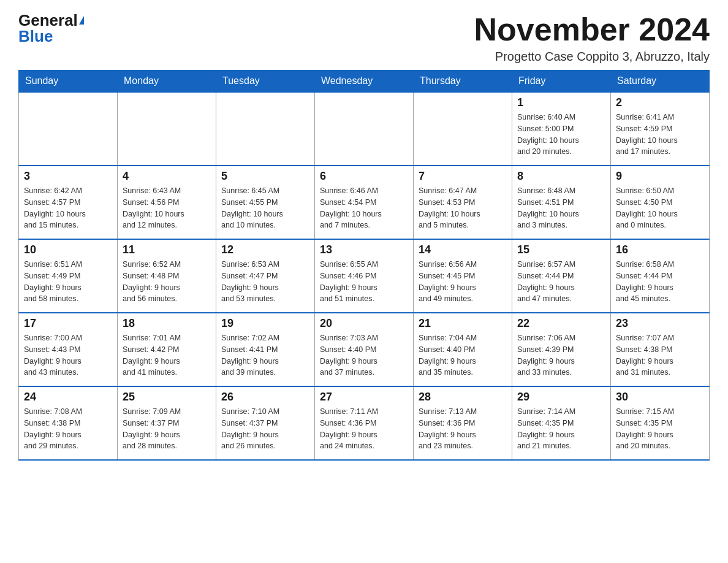  I want to click on week-row-3: 10Sunrise: 6:51 AM Sunset: 4:49 PM Dayli…, so click(364, 276).